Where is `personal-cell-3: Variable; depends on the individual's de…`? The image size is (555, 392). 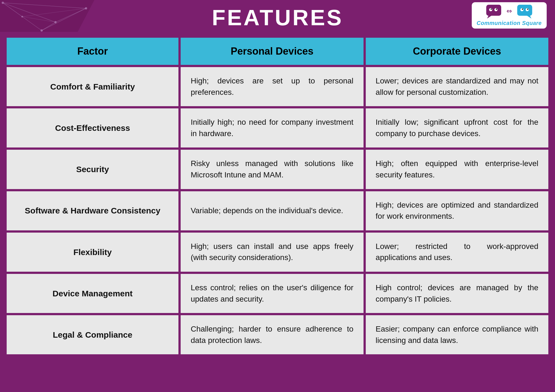 personal-cell-3: Variable; depends on the individual's de… is located at coordinates (272, 211).